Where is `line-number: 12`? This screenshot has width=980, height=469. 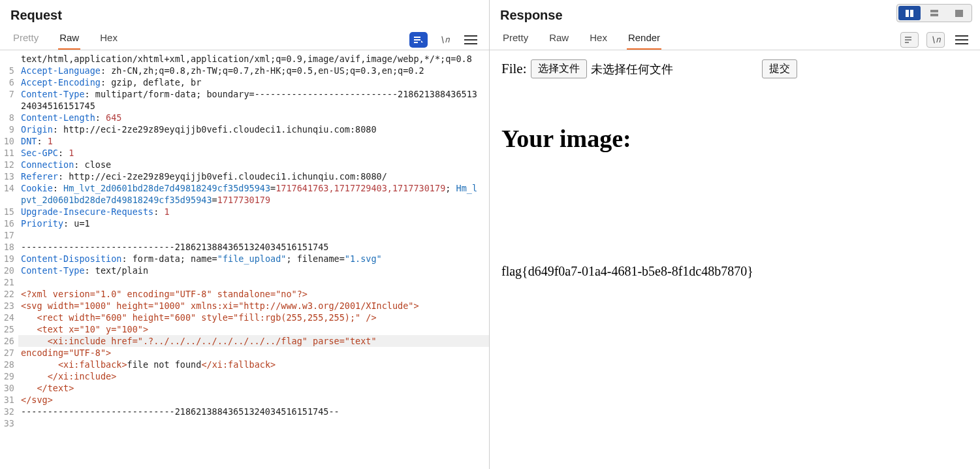 line-number: 12 is located at coordinates (9, 165).